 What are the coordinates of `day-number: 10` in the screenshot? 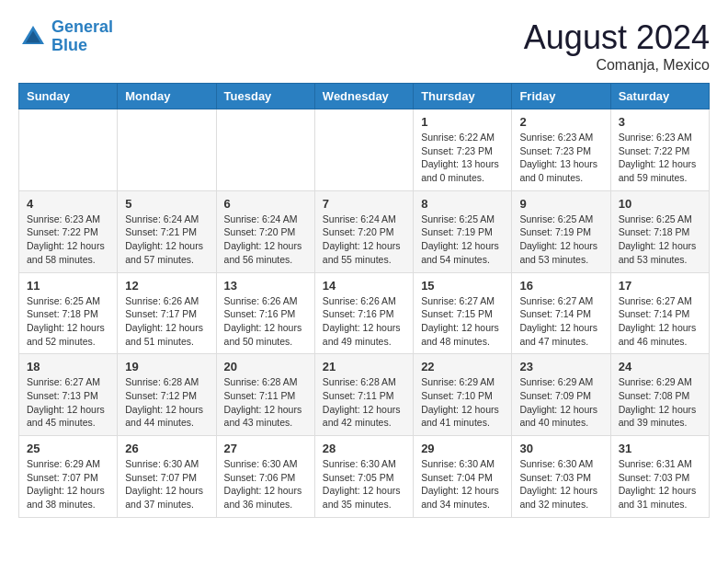 It's located at (660, 204).